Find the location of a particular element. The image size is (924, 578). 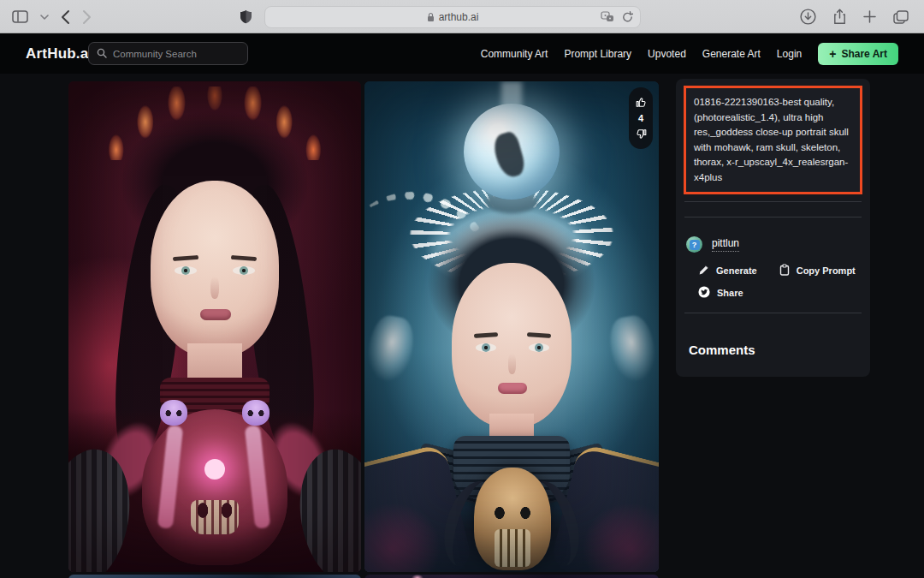

pencil-icon is located at coordinates (703, 271).